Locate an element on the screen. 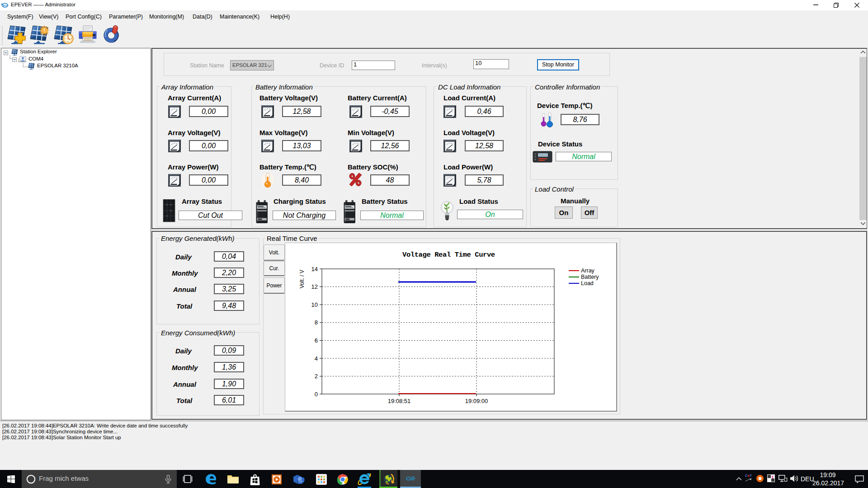 The image size is (868, 488). svg-text: Array is located at coordinates (588, 271).